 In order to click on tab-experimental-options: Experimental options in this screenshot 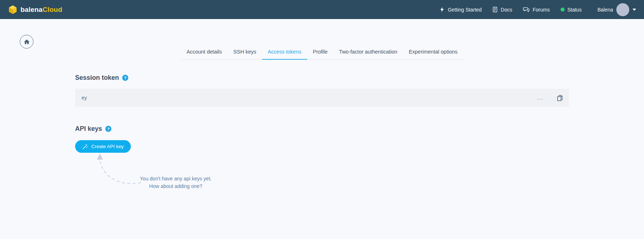, I will do `click(433, 53)`.